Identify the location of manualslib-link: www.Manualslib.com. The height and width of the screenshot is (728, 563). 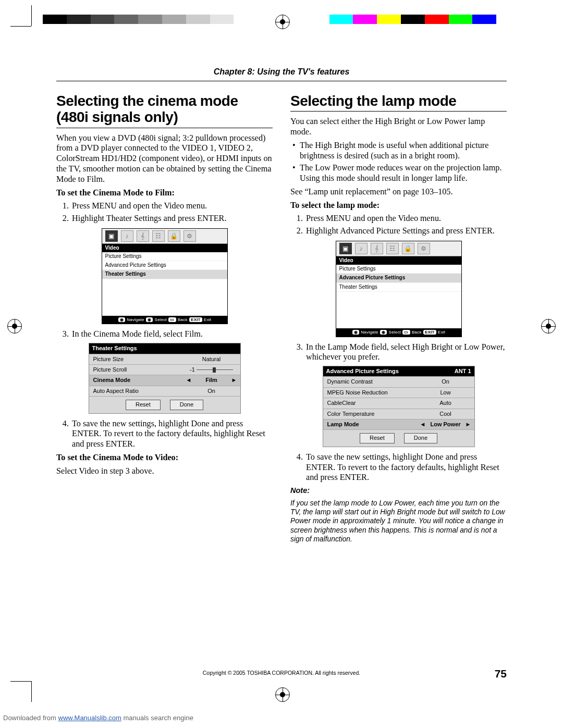
(90, 718).